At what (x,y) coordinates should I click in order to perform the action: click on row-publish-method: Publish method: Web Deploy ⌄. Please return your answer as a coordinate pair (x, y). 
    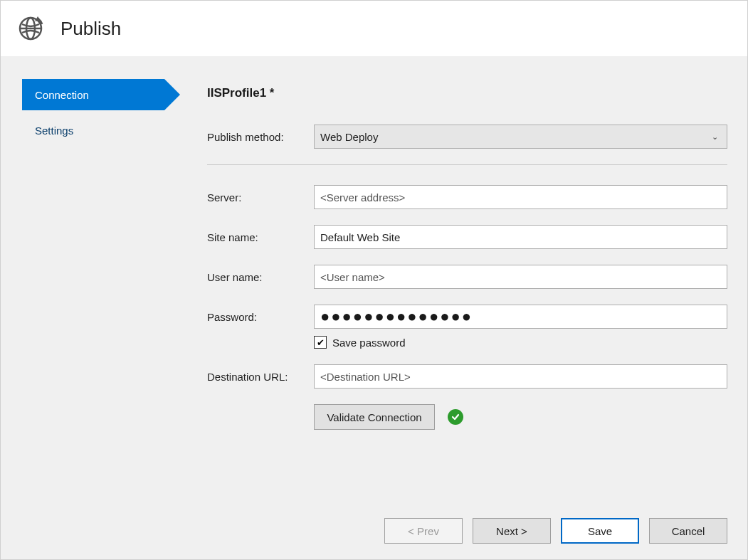
    Looking at the image, I should click on (467, 137).